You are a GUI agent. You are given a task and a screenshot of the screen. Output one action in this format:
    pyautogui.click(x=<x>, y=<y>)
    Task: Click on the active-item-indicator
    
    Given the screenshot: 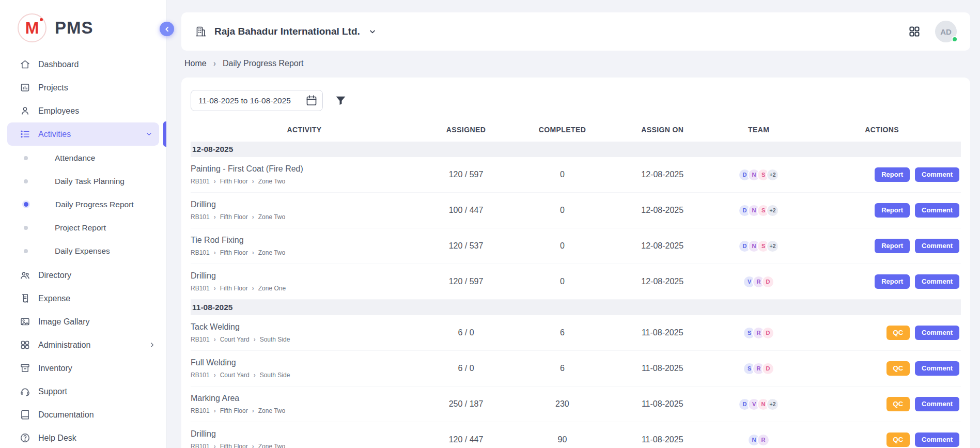 What is the action you would take?
    pyautogui.click(x=165, y=134)
    